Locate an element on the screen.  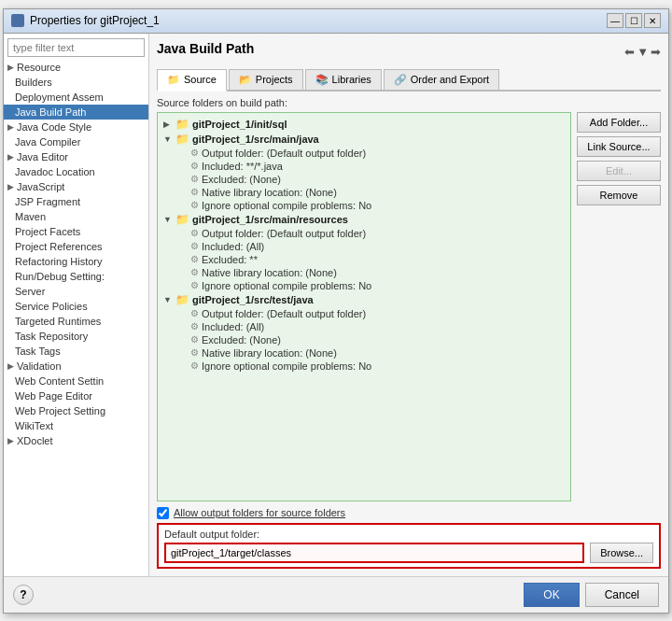
sidebar-item-label: Web Content Settin is located at coordinates (60, 381).